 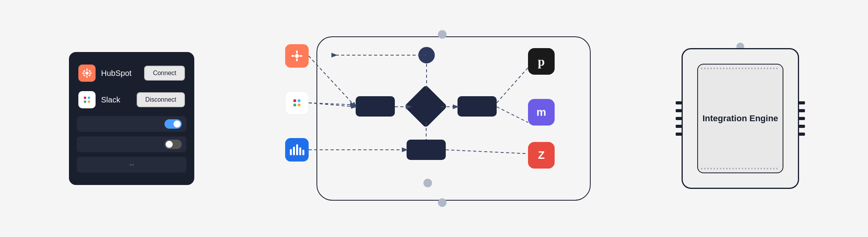 I want to click on flow-slack-icon, so click(x=297, y=103).